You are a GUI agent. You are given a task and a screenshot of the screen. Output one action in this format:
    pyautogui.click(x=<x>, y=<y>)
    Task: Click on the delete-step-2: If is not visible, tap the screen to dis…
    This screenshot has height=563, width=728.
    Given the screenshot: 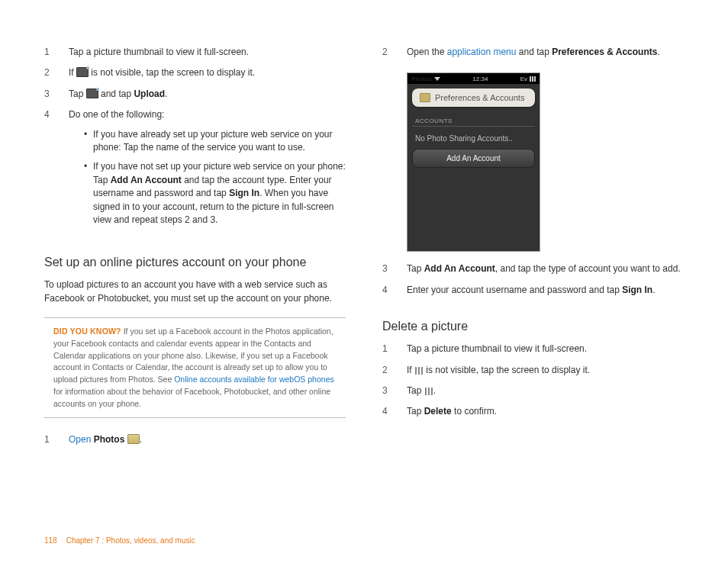 What is the action you would take?
    pyautogui.click(x=545, y=371)
    